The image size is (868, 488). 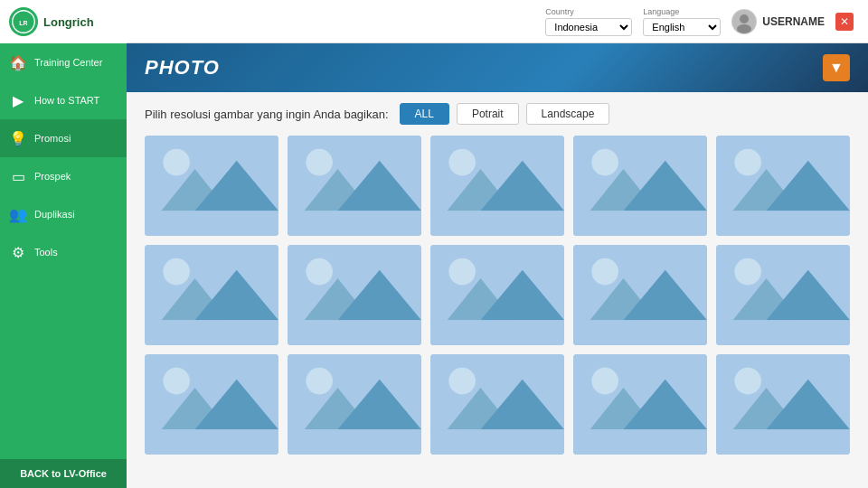 I want to click on sidebar-item-promosi: 💡 Promosi, so click(x=63, y=138).